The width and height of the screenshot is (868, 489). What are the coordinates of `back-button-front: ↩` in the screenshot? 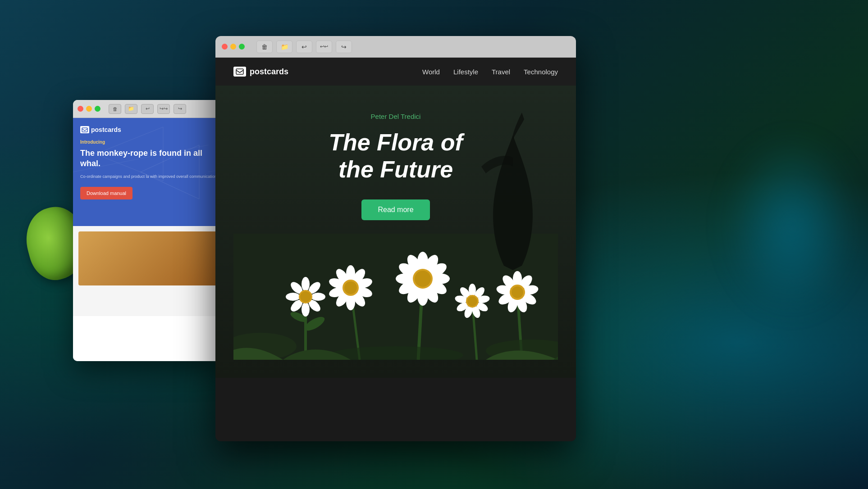 It's located at (304, 47).